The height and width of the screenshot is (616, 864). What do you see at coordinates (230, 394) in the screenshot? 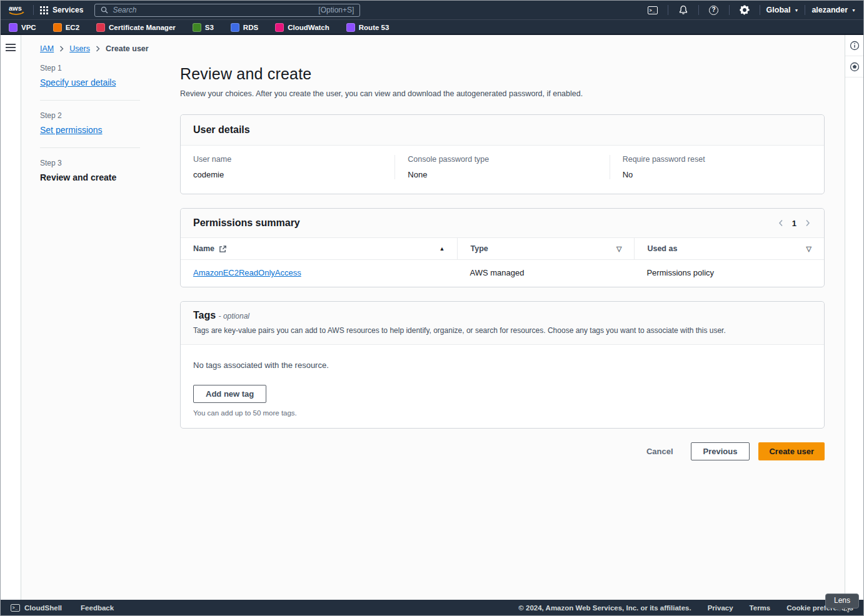
I see `add-new-tag-button: Add new tag` at bounding box center [230, 394].